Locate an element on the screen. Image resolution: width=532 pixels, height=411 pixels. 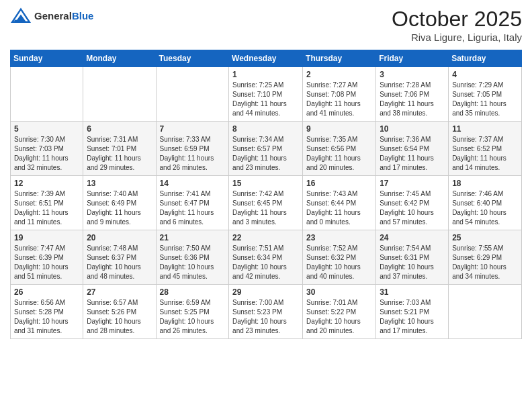
day-info: Sunrise: 6:57 AM Sunset: 5:26 PM Dayligh… is located at coordinates (120, 317).